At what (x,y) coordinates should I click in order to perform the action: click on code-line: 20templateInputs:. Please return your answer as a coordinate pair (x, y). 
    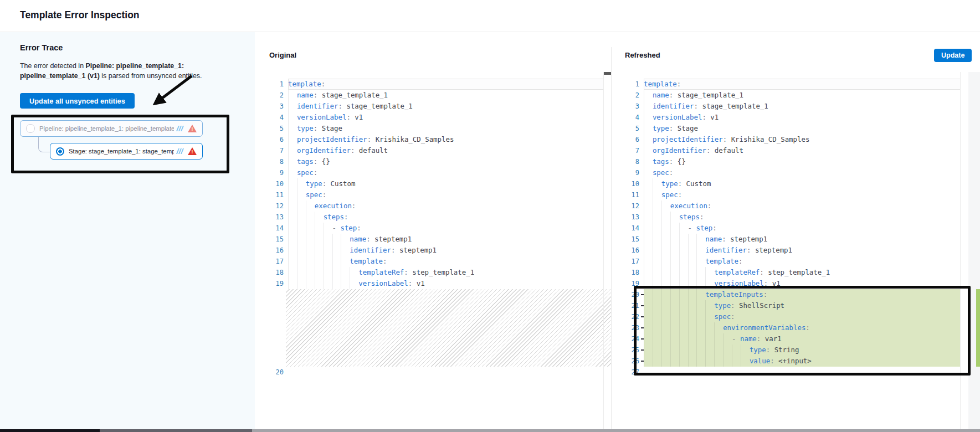
    Looking at the image, I should click on (802, 295).